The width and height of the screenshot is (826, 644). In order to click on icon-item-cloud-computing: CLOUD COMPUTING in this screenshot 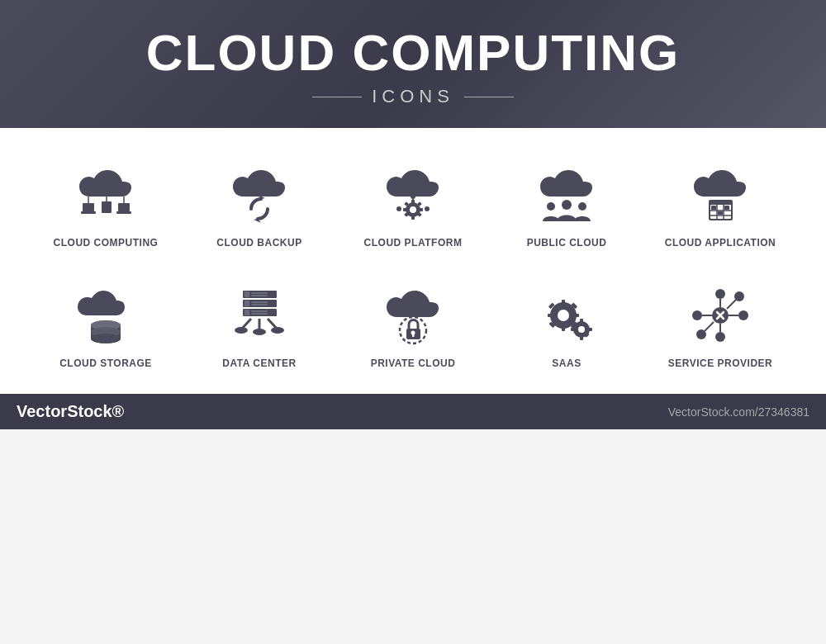, I will do `click(106, 205)`.